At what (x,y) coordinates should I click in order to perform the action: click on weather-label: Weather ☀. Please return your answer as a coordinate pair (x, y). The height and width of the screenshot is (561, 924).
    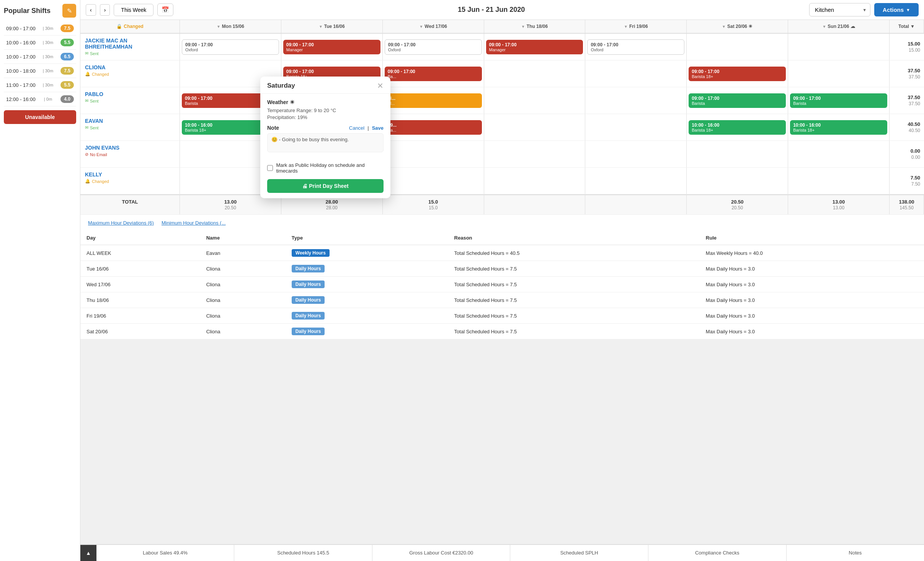
    Looking at the image, I should click on (281, 102).